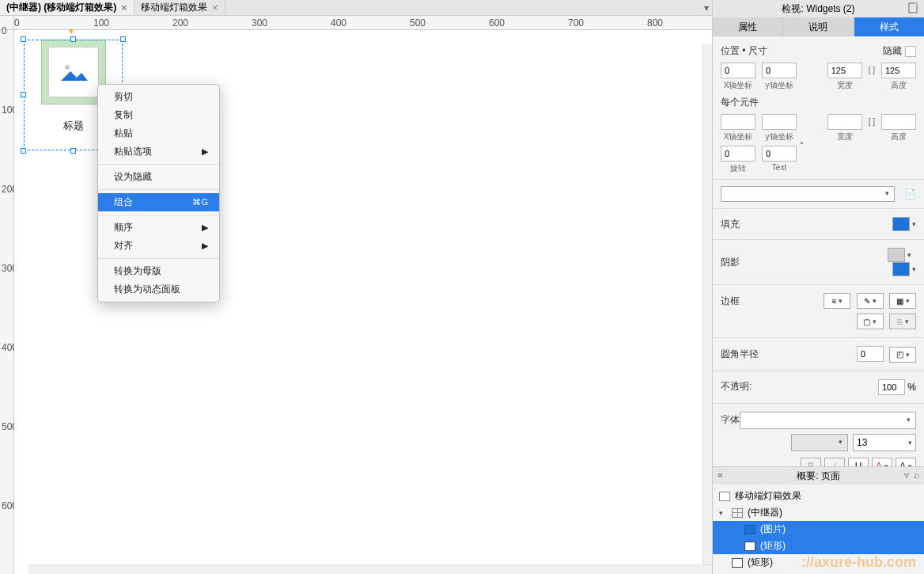 The image size is (924, 574). I want to click on shortcut-label: ⌘G, so click(200, 203).